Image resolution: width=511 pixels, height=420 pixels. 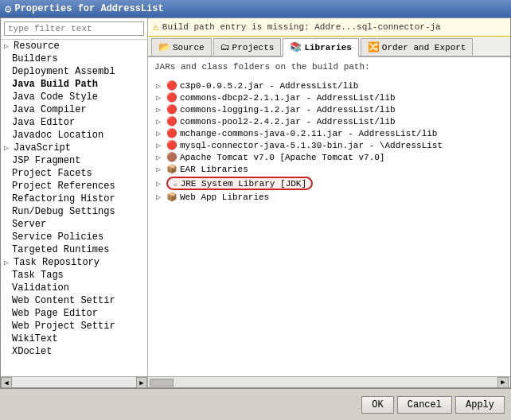 What do you see at coordinates (74, 148) in the screenshot?
I see `tree-item: ▷JavaScript` at bounding box center [74, 148].